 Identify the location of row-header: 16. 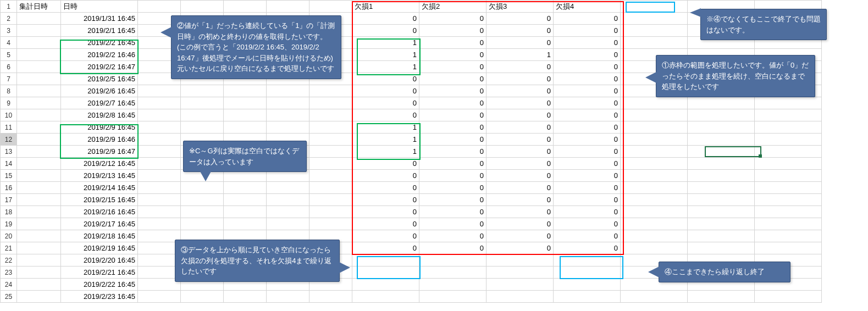
(9, 188).